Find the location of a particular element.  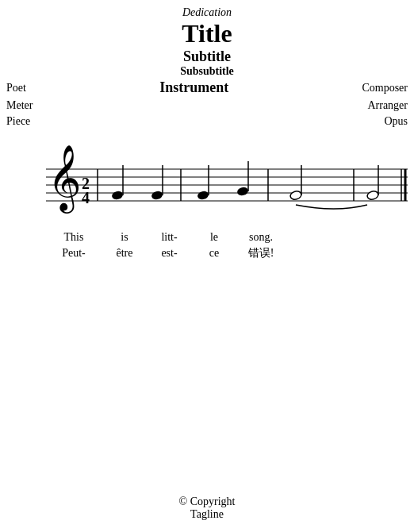

lyrics-row-2: Peut- être est- ce 错误! is located at coordinates (227, 253).